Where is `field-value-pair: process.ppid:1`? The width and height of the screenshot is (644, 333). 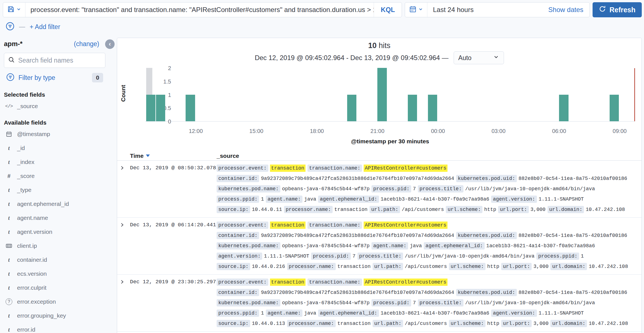 field-value-pair: process.ppid:1 is located at coordinates (560, 256).